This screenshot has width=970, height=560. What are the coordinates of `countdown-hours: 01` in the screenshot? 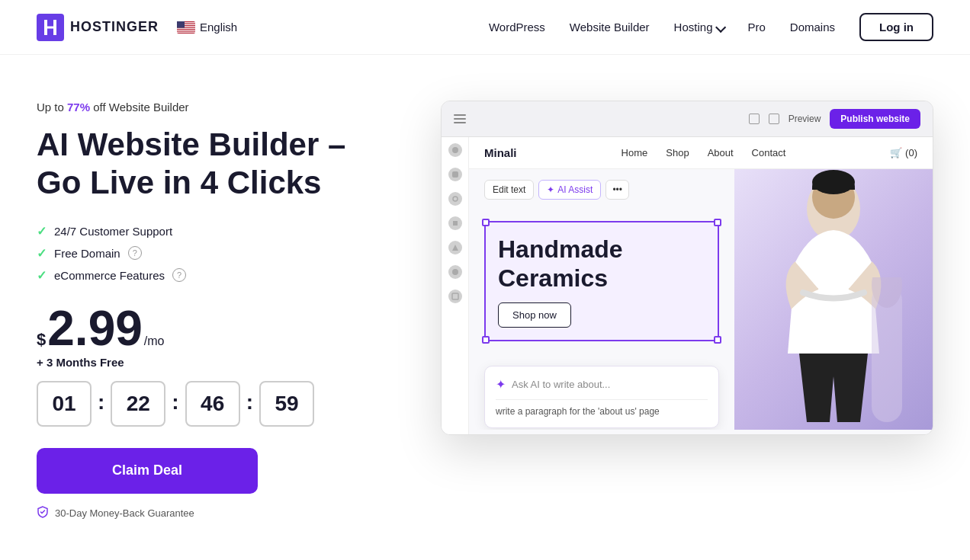 It's located at (64, 404).